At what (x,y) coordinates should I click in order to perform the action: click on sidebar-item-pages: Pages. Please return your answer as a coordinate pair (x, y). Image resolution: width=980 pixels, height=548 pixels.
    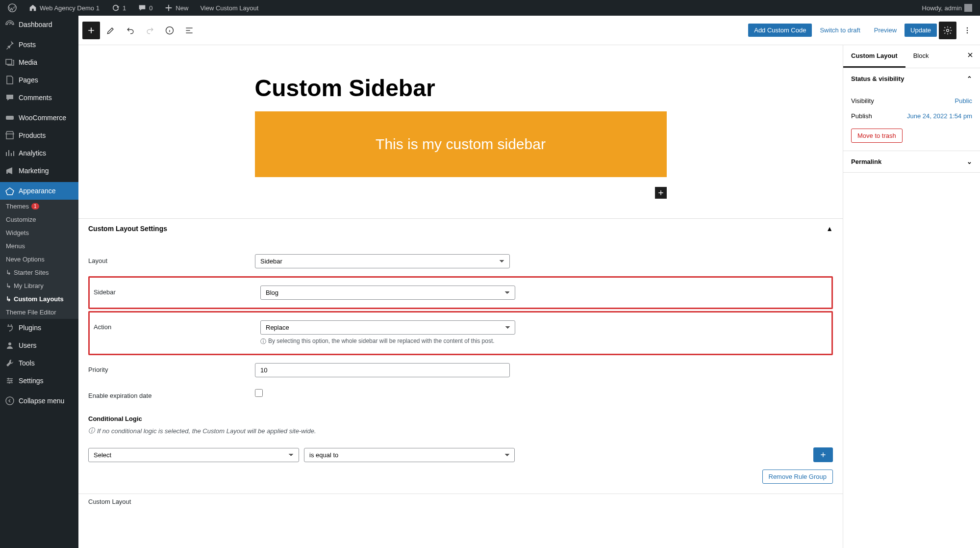
    Looking at the image, I should click on (39, 80).